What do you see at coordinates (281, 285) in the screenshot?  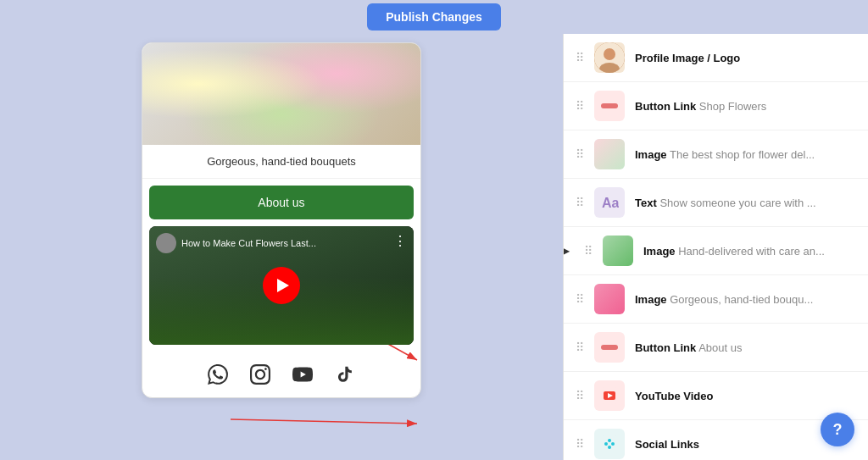 I see `video-background: How to Make Cut Flowers Last... ⋮` at bounding box center [281, 285].